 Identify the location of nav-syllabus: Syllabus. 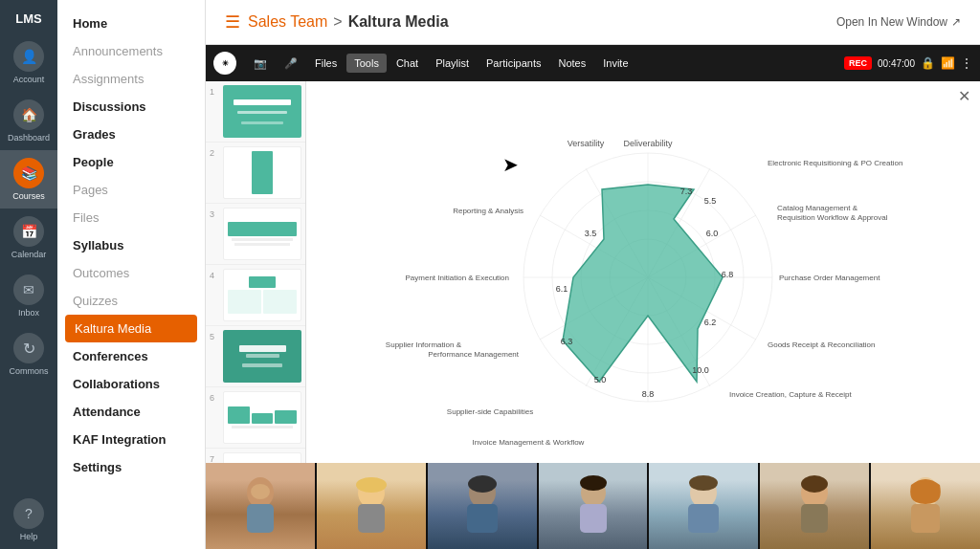
(131, 245).